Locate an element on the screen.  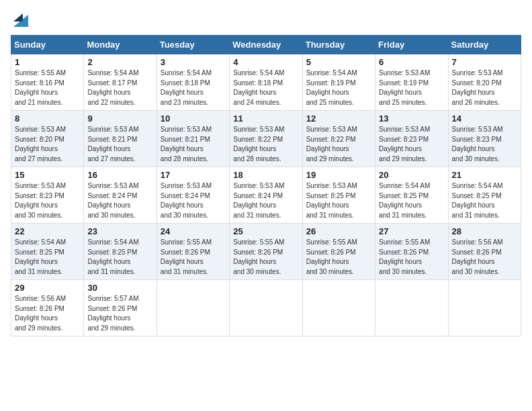
day-info: Sunrise: 5:53 AMSunset: 8:19 PMDaylight … is located at coordinates (404, 87).